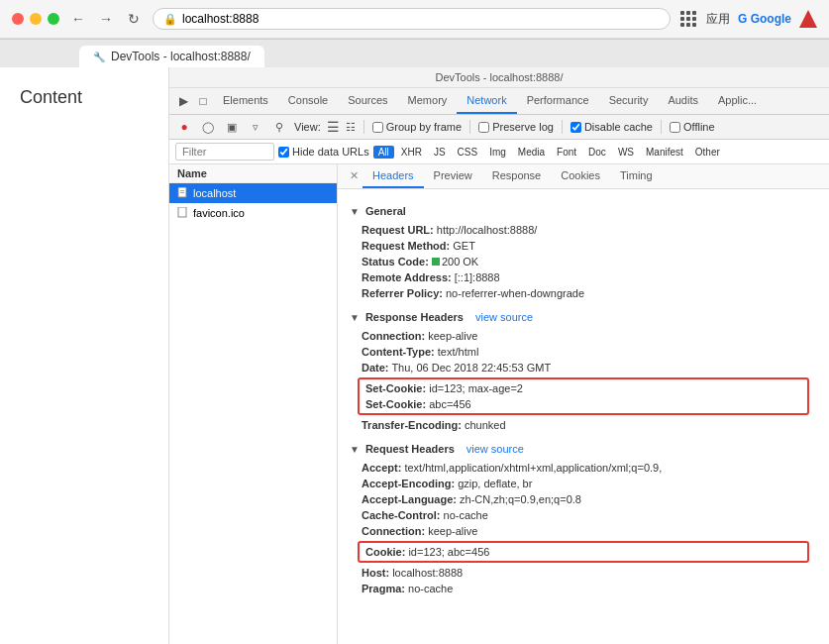  What do you see at coordinates (559, 101) in the screenshot?
I see `tab-performance: Performance` at bounding box center [559, 101].